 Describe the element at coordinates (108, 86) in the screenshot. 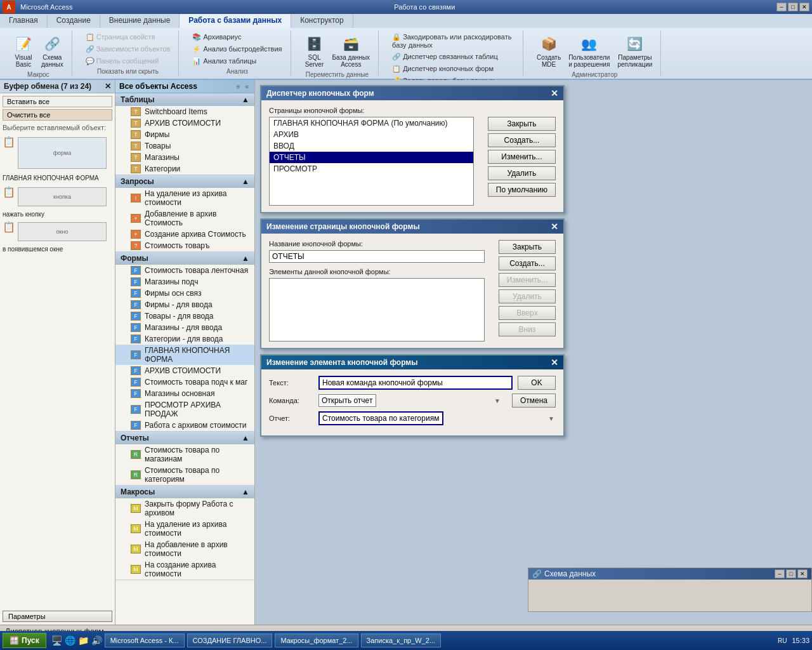

I see `clipboard-close-icon: ✕` at that location.